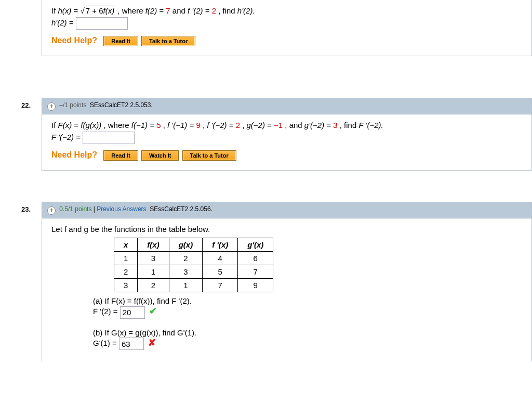 This screenshot has height=415, width=532. What do you see at coordinates (256, 245) in the screenshot?
I see `col-gpx: g'(x)` at bounding box center [256, 245].